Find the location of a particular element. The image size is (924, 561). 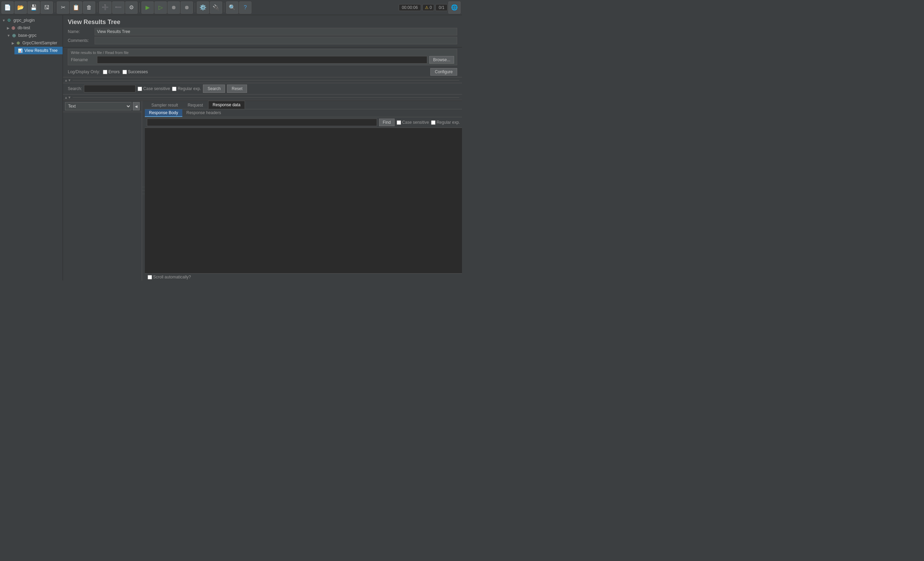

expand-arrow-sampler: ▶ is located at coordinates (13, 43).